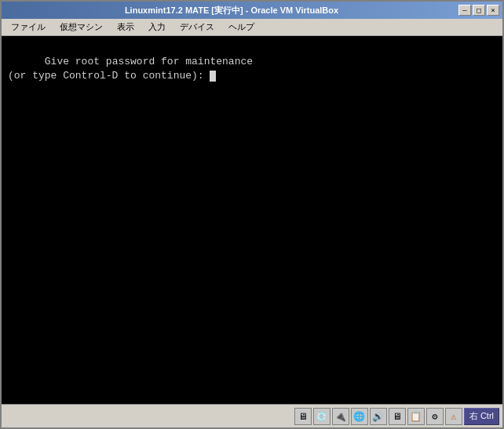 This screenshot has width=504, height=429. What do you see at coordinates (378, 416) in the screenshot?
I see `audio-icon: 🔊` at bounding box center [378, 416].